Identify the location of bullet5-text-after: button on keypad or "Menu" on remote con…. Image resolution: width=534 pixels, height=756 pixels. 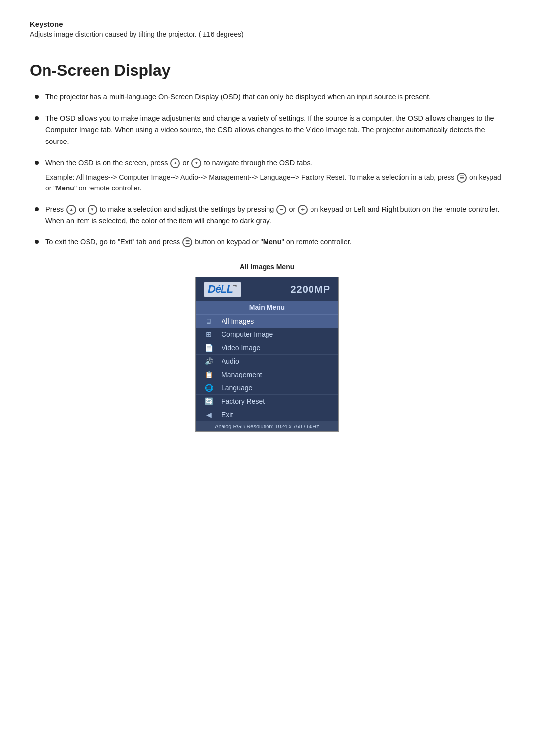
(273, 242).